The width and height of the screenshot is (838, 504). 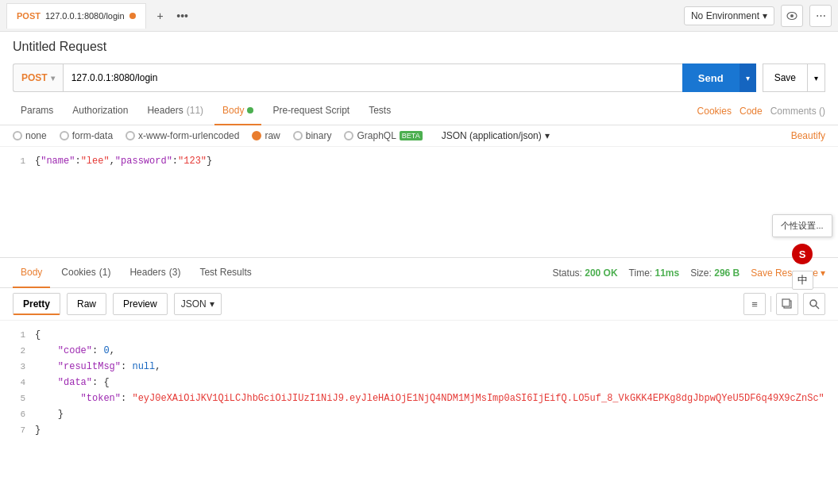 I want to click on resp-line-3: 3 "resultMsg": null,, so click(x=419, y=367).